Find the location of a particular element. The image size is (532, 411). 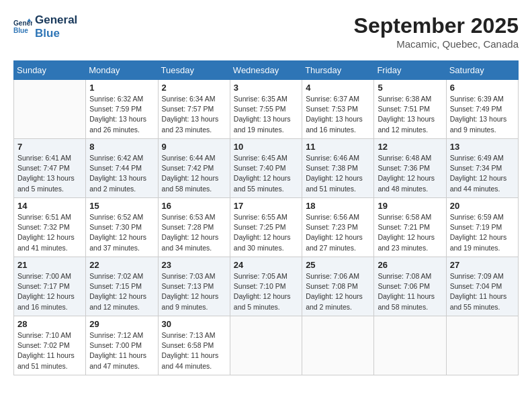

month-title: September 2025 is located at coordinates (437, 26).